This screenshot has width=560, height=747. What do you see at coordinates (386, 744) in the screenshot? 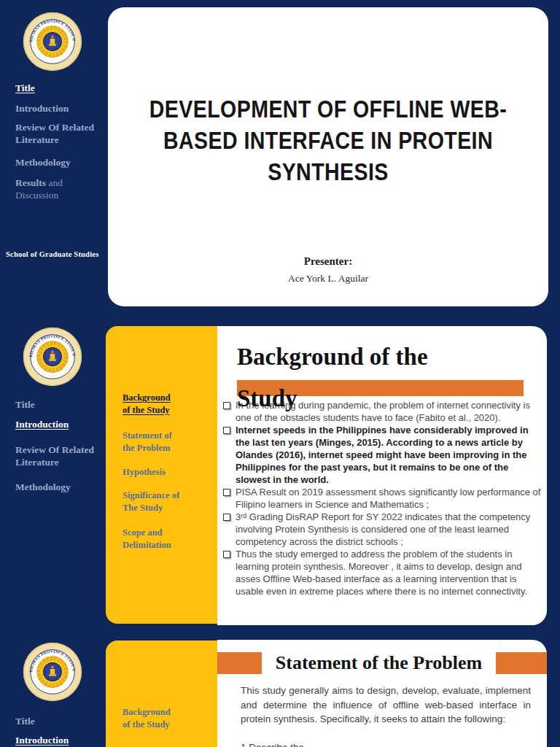
I see `objective-list-fragment: 1.Describe the` at bounding box center [386, 744].